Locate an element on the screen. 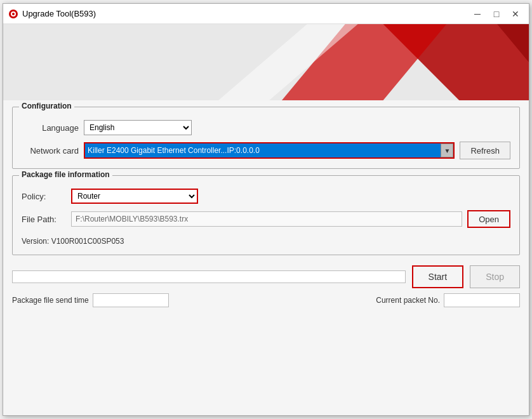 This screenshot has height=419, width=532. window-title: Upgrade Tool(B593) is located at coordinates (59, 14).